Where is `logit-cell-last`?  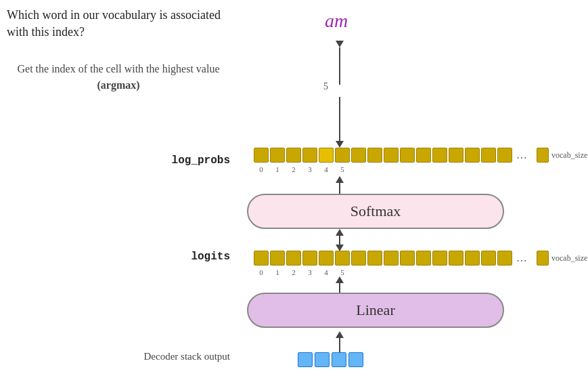
logit-cell-last is located at coordinates (543, 258).